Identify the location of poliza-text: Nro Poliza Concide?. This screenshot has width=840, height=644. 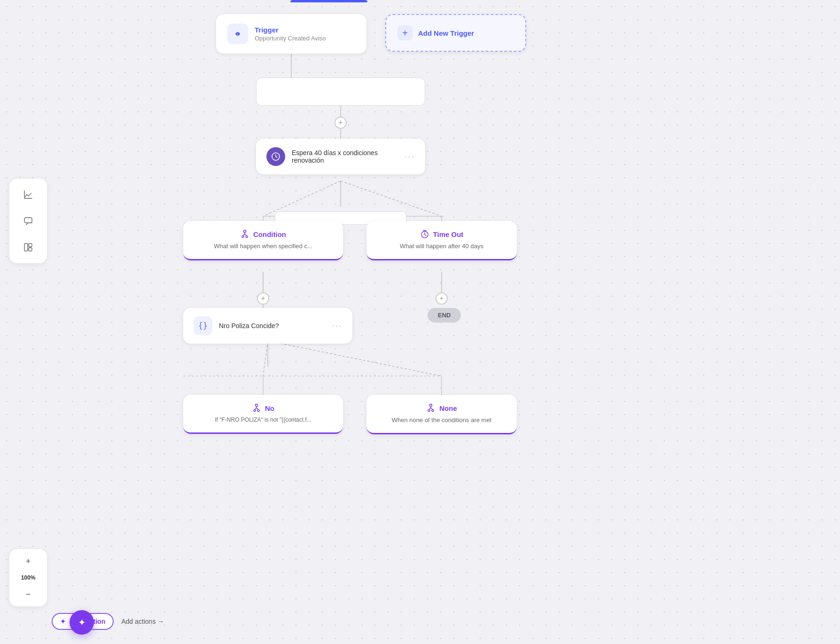
(272, 326).